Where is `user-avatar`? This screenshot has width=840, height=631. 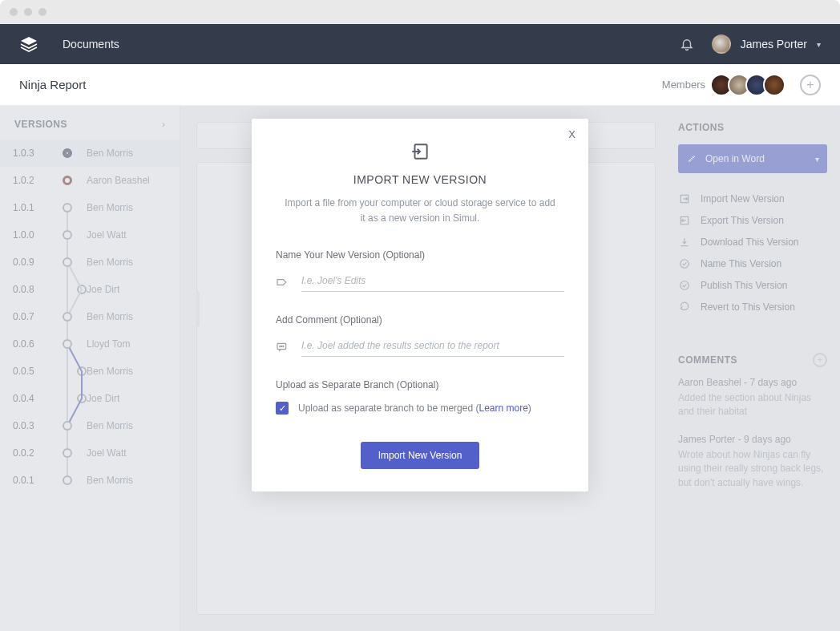 user-avatar is located at coordinates (721, 44).